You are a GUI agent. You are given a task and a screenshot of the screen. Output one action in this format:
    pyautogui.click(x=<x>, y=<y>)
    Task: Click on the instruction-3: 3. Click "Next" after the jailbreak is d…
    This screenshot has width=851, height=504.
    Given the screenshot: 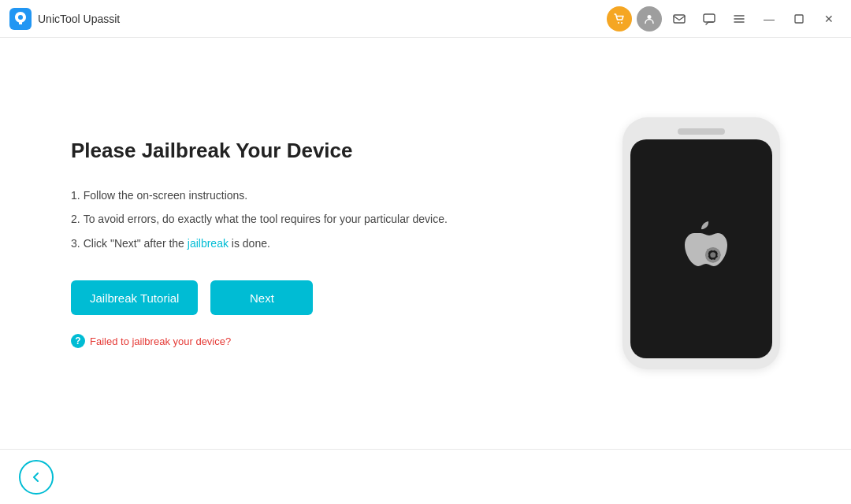 What is the action you would take?
    pyautogui.click(x=323, y=243)
    